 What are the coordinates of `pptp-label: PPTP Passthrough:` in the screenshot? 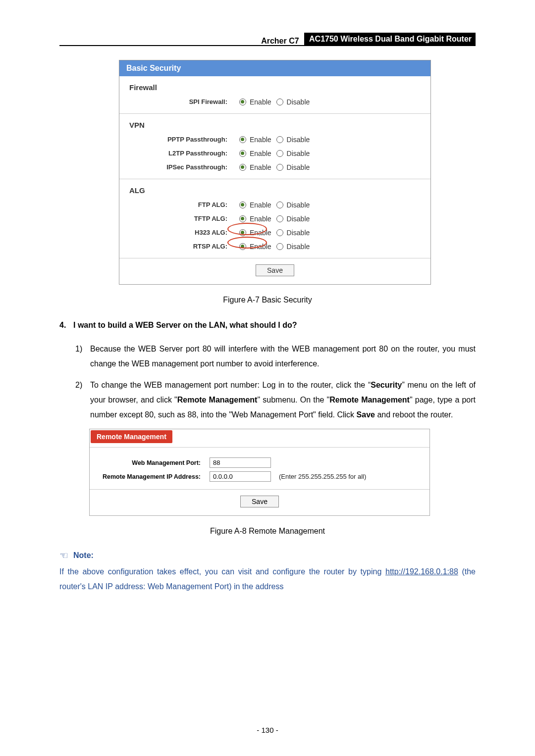 It's located at (182, 140).